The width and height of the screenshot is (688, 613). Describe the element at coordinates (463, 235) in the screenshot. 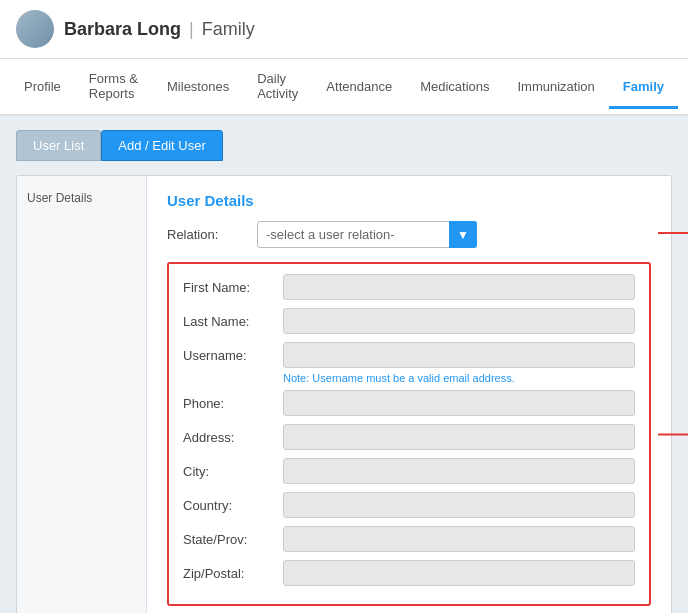

I see `chevron-down-icon: ▼` at that location.